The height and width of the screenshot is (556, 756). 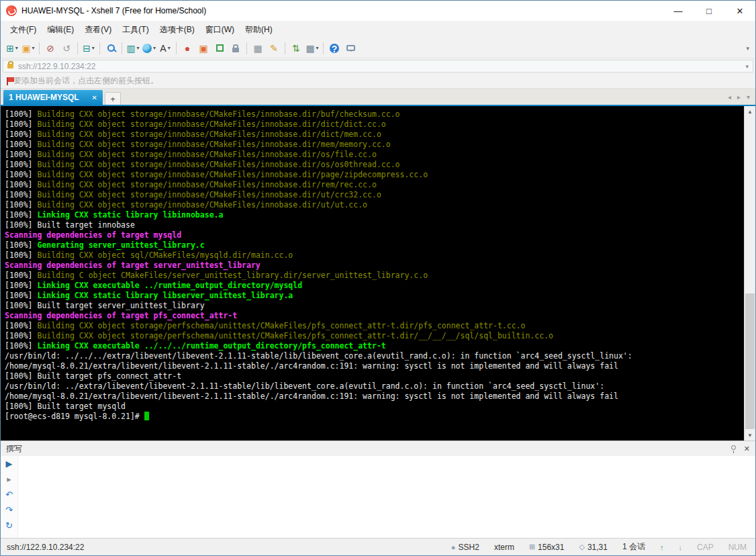 What do you see at coordinates (9, 526) in the screenshot?
I see `history-refresh-icon: ↻` at bounding box center [9, 526].